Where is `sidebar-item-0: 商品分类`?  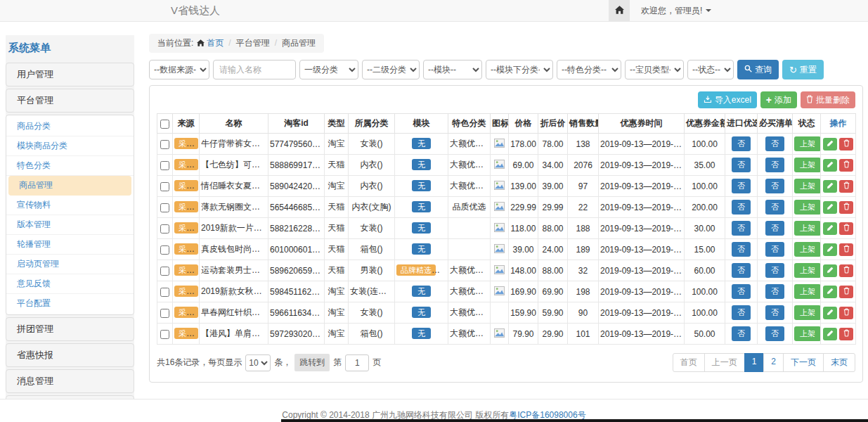 sidebar-item-0: 商品分类 is located at coordinates (70, 127).